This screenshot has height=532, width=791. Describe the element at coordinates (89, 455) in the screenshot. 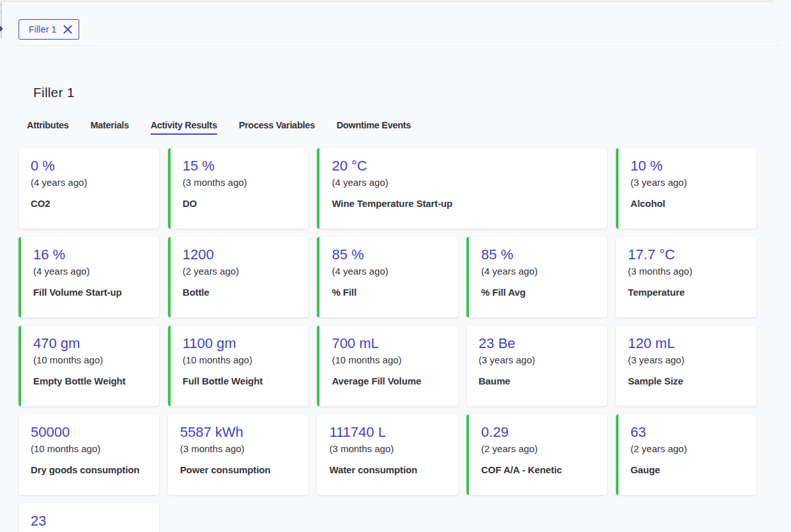

I see `metric-card-dry-goods-consumption: 50000(10 months ago)Dry goods consumptio…` at that location.